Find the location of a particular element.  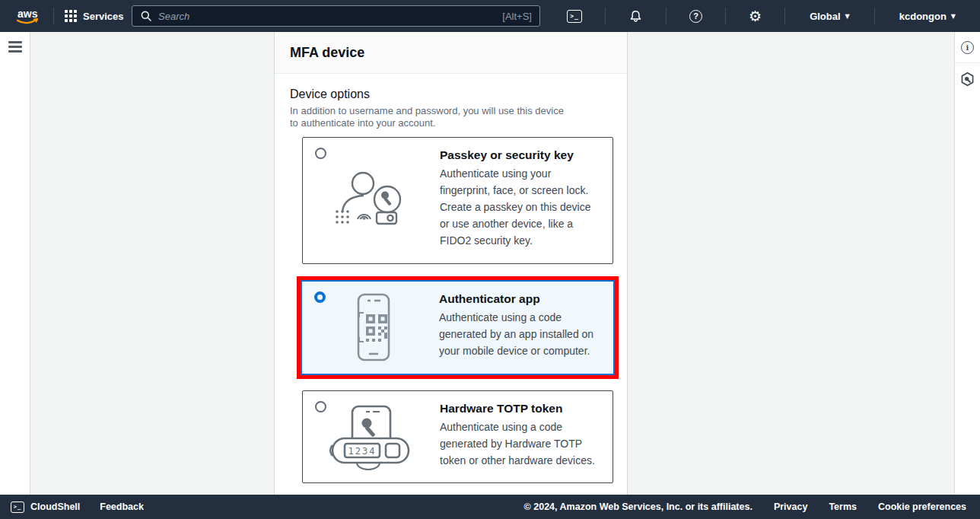

copyright-text: © 2024, Amazon Web Services, Inc. or its… is located at coordinates (638, 507).